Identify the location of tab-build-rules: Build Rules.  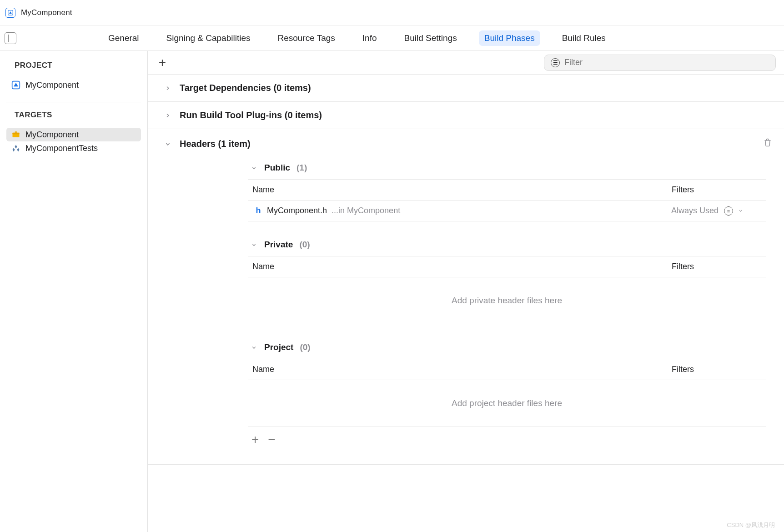
(584, 38).